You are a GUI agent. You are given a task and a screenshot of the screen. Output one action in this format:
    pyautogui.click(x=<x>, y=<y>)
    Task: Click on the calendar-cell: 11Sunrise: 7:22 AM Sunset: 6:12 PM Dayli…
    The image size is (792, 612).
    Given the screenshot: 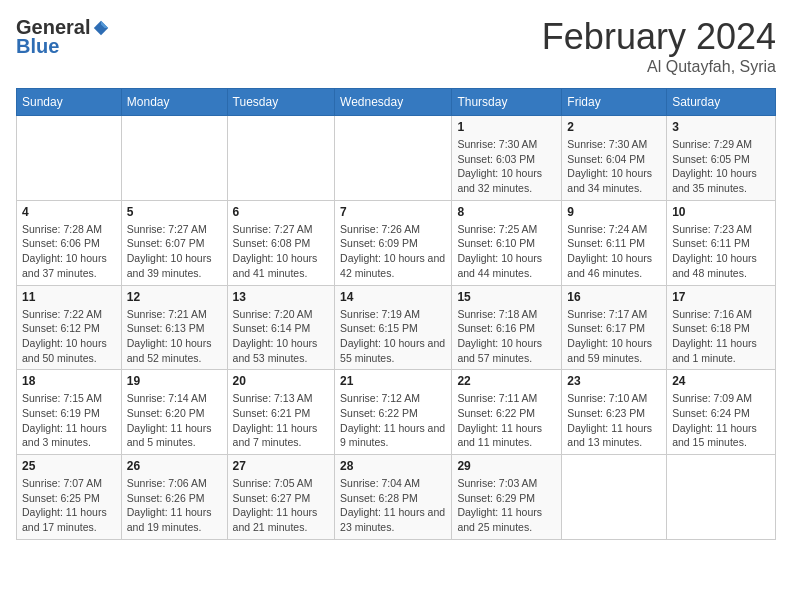 What is the action you would take?
    pyautogui.click(x=70, y=328)
    